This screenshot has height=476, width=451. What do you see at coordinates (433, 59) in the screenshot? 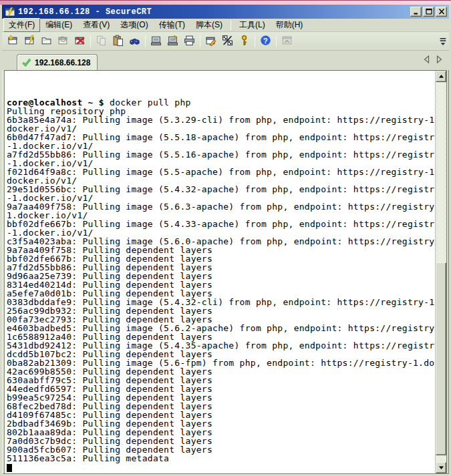
I see `tab-scroll-arrows` at bounding box center [433, 59].